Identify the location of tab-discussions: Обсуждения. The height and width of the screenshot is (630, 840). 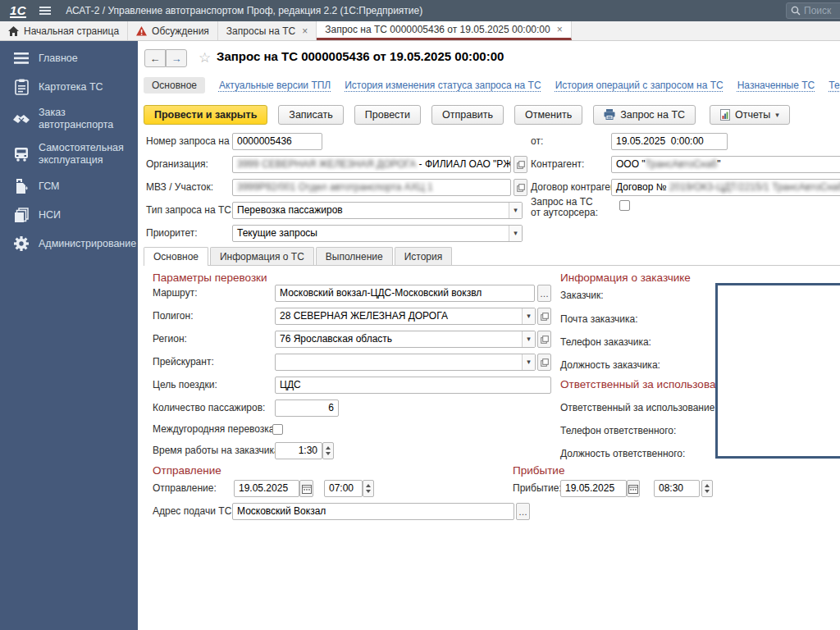
(173, 31).